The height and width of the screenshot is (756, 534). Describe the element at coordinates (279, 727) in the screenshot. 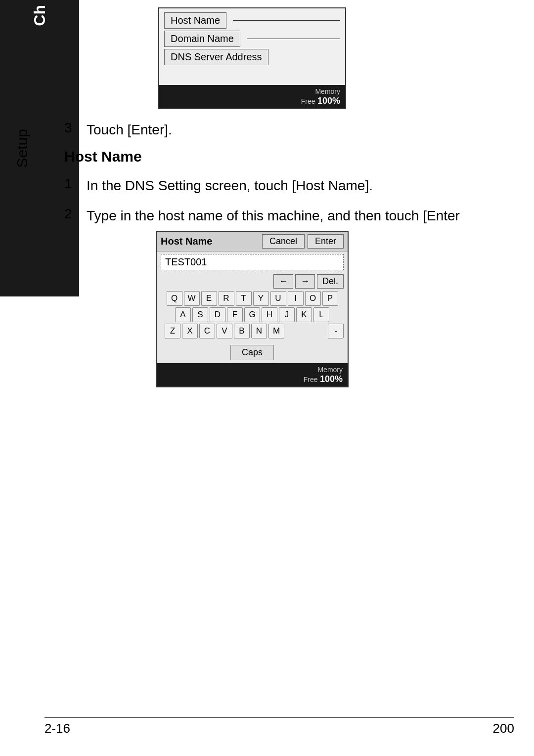

I see `page-footer: 2-16 200` at that location.